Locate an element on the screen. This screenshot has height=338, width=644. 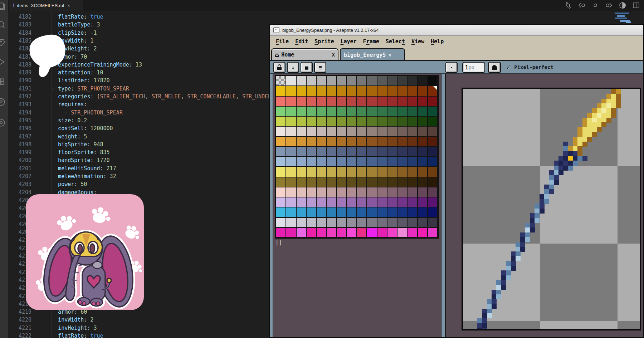
menu-item-frame: Frame is located at coordinates (371, 41).